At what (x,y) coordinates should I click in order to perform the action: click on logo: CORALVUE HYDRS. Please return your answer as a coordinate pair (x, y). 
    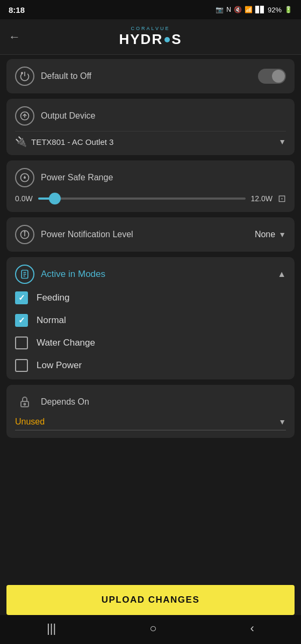
    Looking at the image, I should click on (150, 36).